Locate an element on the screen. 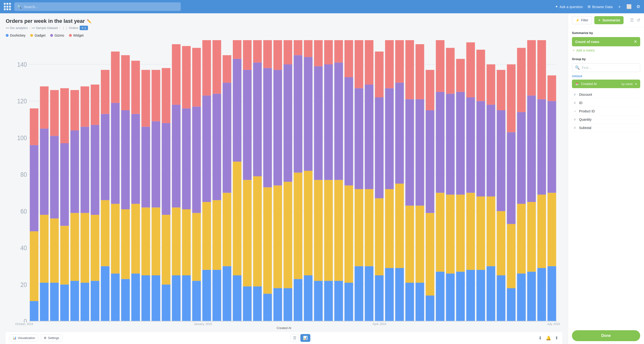 The height and width of the screenshot is (344, 644). remove-metric-icon: ✕ is located at coordinates (635, 42).